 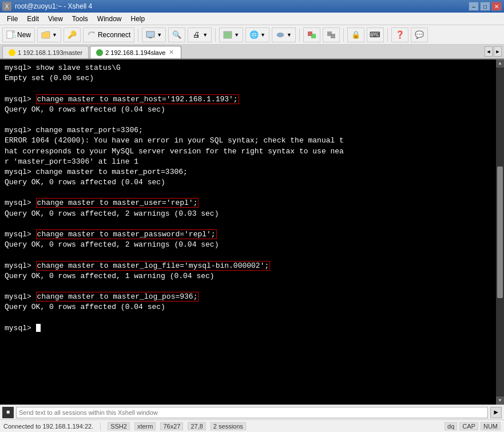 What do you see at coordinates (205, 35) in the screenshot?
I see `print-dropdown: ▼` at bounding box center [205, 35].